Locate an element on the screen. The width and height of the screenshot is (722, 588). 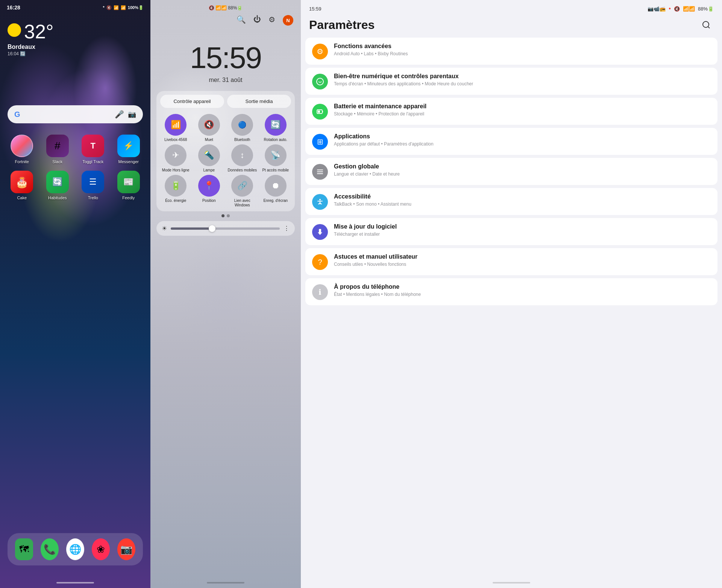
status-bar-settings: 15:59 📷📹📻 • 🔇 📶📶 88%🔋 is located at coordinates (511, 7).